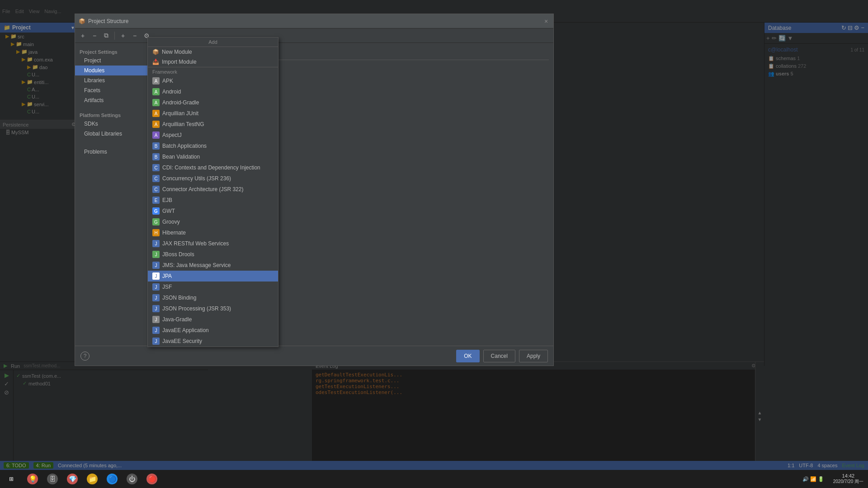  I want to click on dropdown-item-arquillian-testng: A Arquillian TestNG, so click(213, 124).